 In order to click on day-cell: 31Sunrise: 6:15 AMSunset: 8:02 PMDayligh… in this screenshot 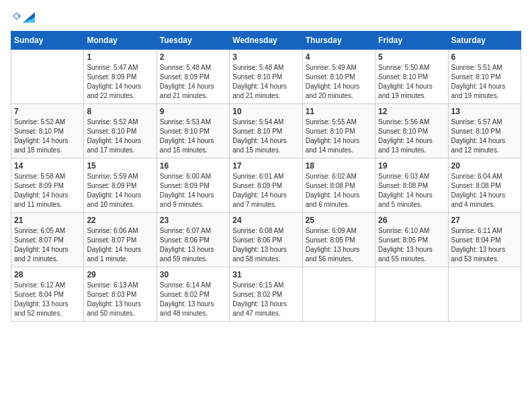, I will do `click(266, 294)`.